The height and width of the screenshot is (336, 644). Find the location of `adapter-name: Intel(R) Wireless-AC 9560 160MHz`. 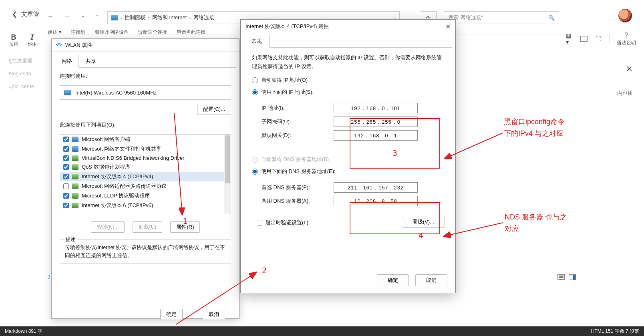

adapter-name: Intel(R) Wireless-AC 9560 160MHz is located at coordinates (116, 93).